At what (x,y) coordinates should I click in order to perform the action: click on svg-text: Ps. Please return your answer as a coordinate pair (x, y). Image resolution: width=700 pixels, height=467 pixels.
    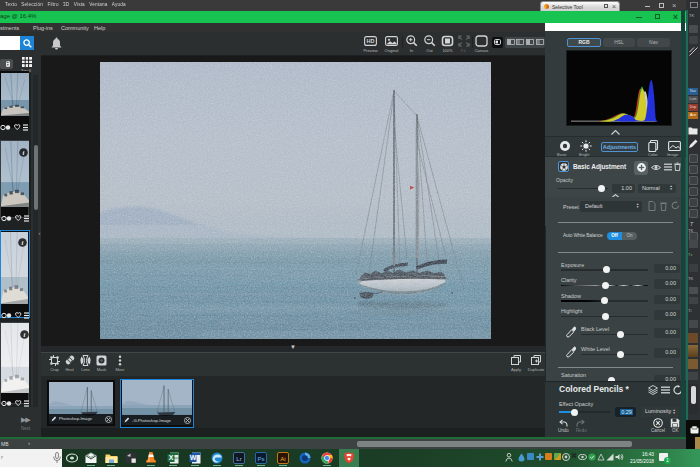
    Looking at the image, I should click on (260, 458).